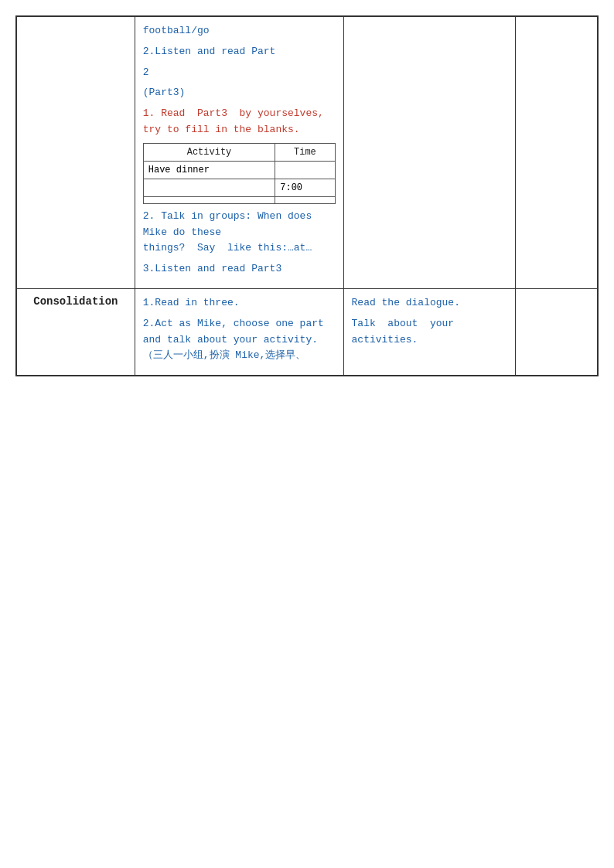 The image size is (614, 868). Describe the element at coordinates (239, 332) in the screenshot. I see `content-cell-consolidation: 1.Read in three. 2.Act as Mike, choose o…` at that location.